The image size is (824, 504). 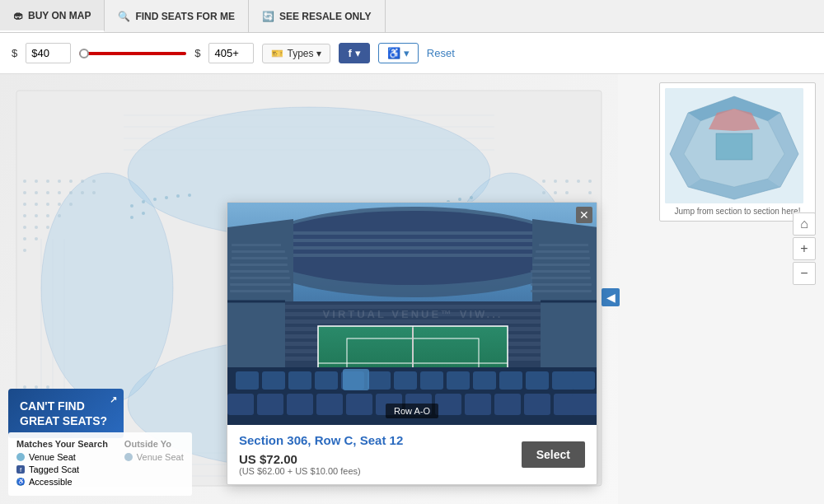 I want to click on tab-buy-on-map: 🏟 BUY ON MAP, so click(x=53, y=16).